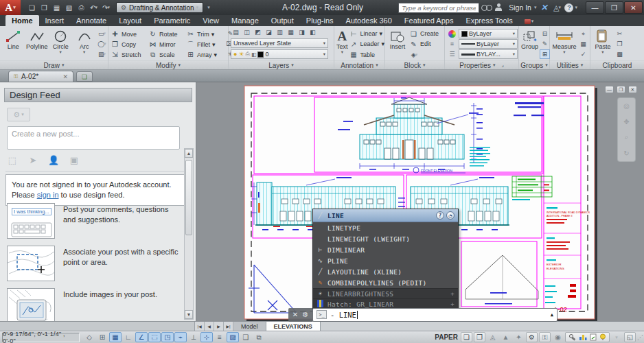  What do you see at coordinates (281, 64) in the screenshot?
I see `panel-label-layers: Layers▾` at bounding box center [281, 64].